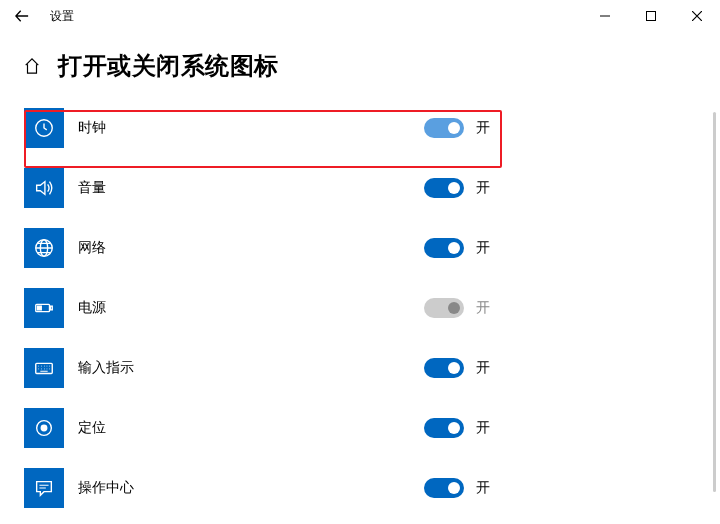 Image resolution: width=720 pixels, height=524 pixels. I want to click on window-title: 设置, so click(62, 16).